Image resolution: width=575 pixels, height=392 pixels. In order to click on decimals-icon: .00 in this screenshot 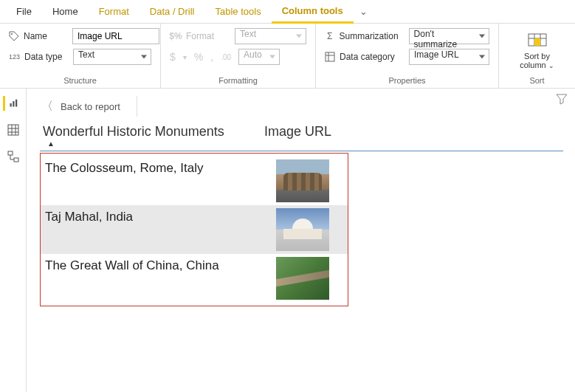, I will do `click(226, 58)`.